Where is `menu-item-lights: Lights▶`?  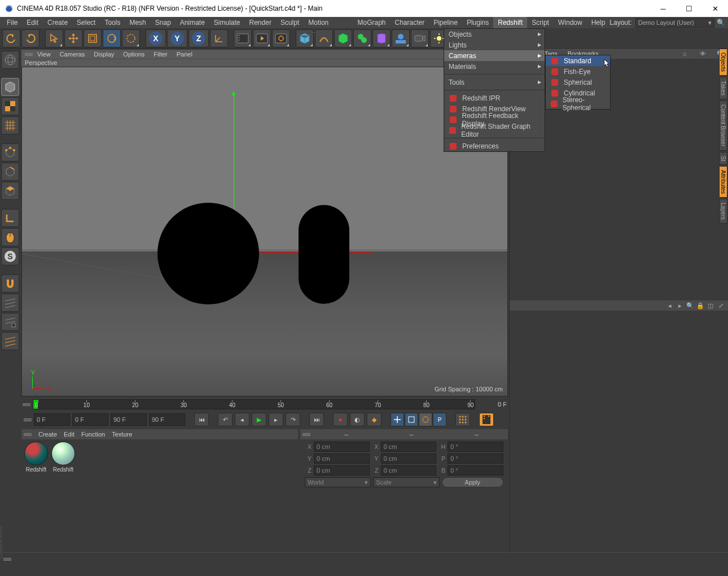
menu-item-lights: Lights▶ is located at coordinates (494, 45).